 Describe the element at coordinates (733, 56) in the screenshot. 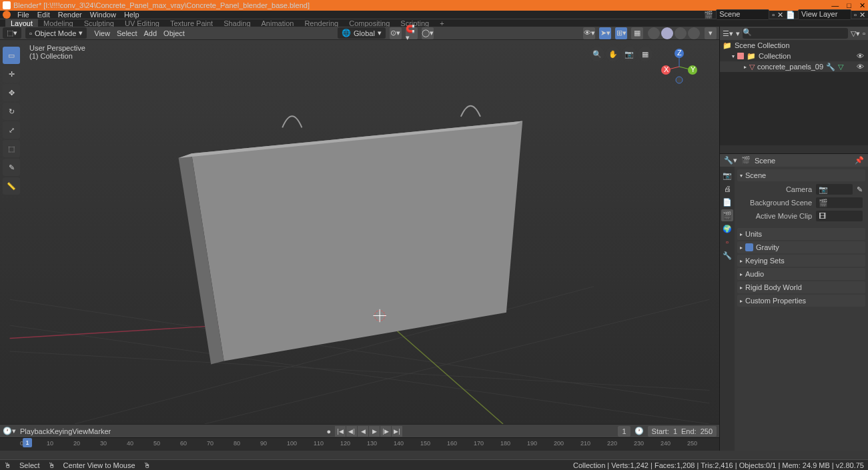

I see `tri-icon: ▾` at that location.